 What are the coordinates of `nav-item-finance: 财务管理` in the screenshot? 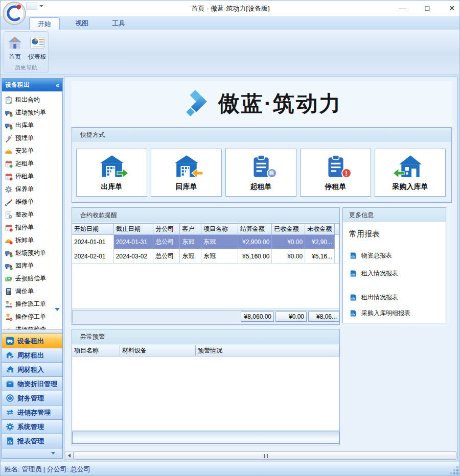 It's located at (32, 398).